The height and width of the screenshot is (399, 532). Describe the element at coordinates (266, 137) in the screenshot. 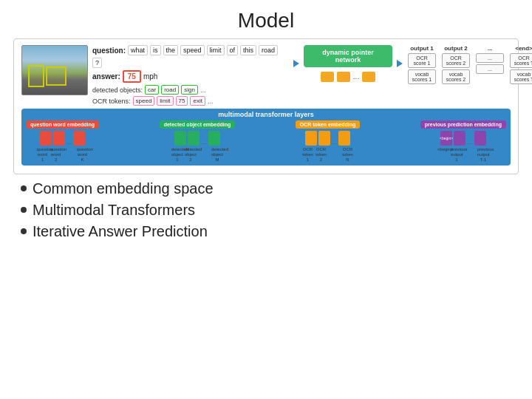

I see `transformer-section: multimodal transformer layers question w…` at that location.